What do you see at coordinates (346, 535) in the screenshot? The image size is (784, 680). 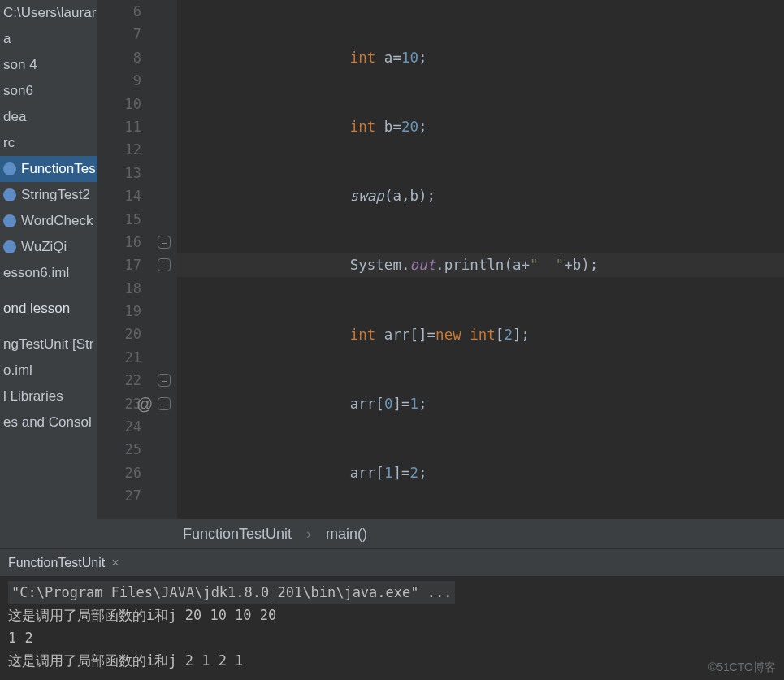 I see `breadcrumb-method: main()` at bounding box center [346, 535].